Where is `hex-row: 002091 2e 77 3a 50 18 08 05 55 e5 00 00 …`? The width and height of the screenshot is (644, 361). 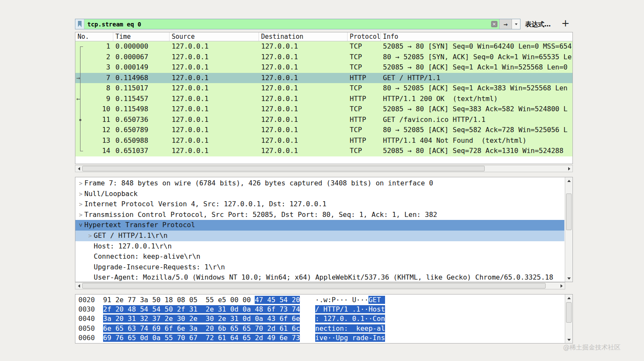 hex-row: 002091 2e 77 3a 50 18 08 05 55 e5 00 00 … is located at coordinates (320, 300).